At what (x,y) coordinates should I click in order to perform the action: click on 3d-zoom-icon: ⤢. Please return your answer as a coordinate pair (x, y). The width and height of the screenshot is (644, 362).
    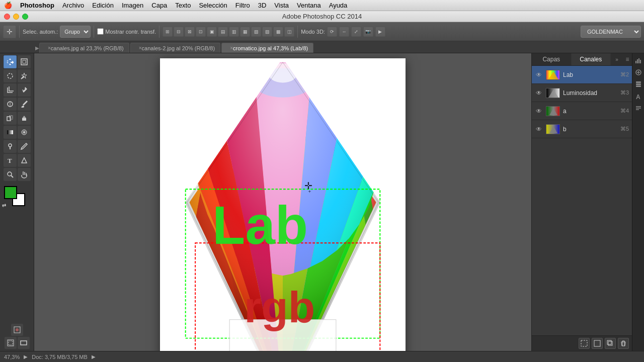
    Looking at the image, I should click on (356, 32).